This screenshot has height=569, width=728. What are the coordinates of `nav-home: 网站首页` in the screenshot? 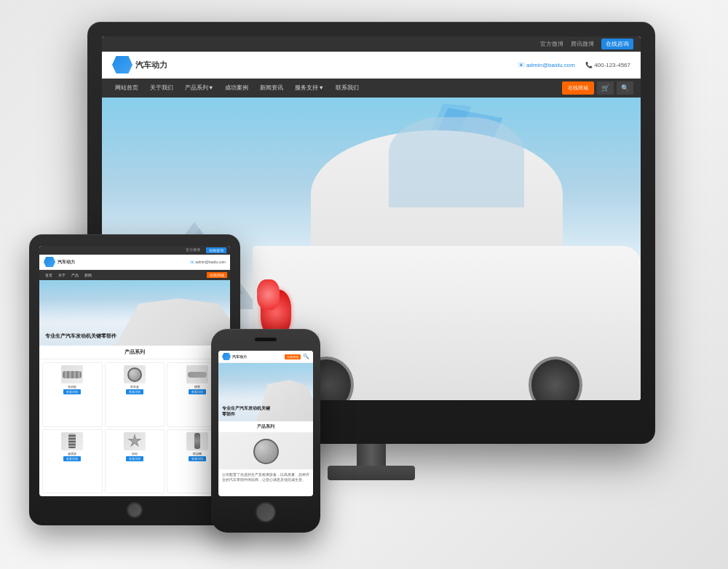 It's located at (127, 88).